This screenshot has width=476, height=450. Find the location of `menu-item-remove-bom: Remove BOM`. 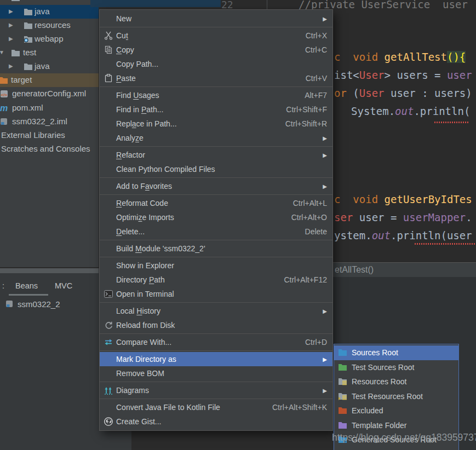

menu-item-remove-bom: Remove BOM is located at coordinates (216, 373).